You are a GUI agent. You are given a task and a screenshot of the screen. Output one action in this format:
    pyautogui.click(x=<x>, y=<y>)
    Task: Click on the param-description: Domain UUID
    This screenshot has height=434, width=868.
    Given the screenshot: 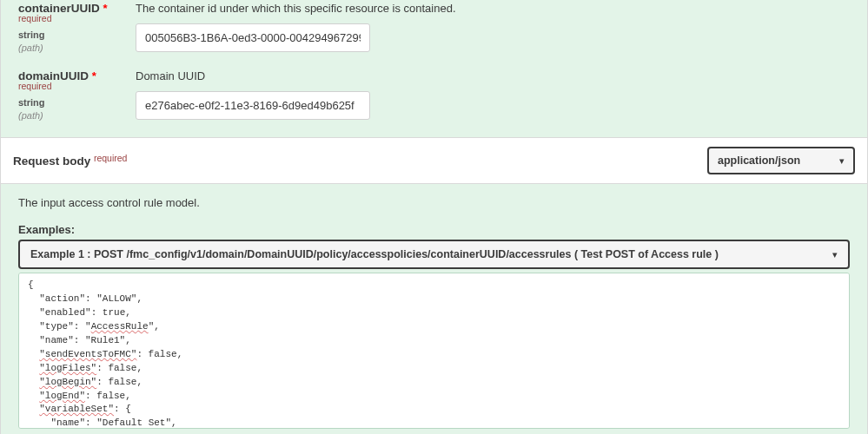 What is the action you would take?
    pyautogui.click(x=493, y=76)
    